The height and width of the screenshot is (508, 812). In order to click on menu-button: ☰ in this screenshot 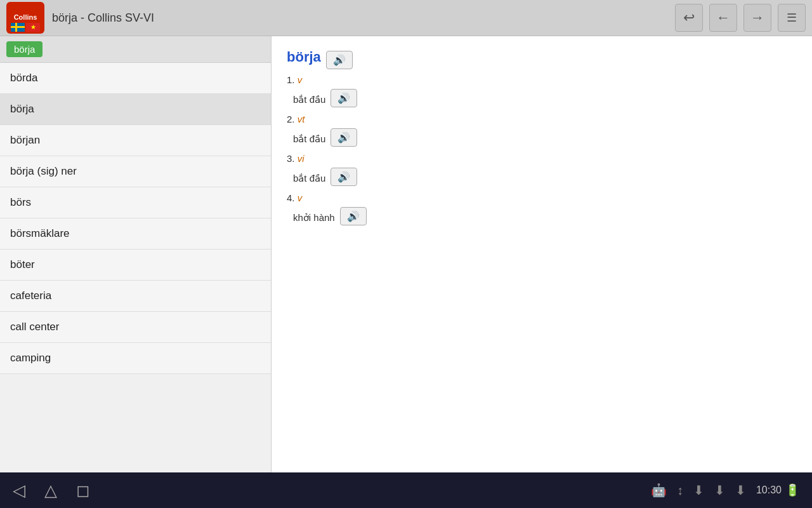, I will do `click(792, 18)`.